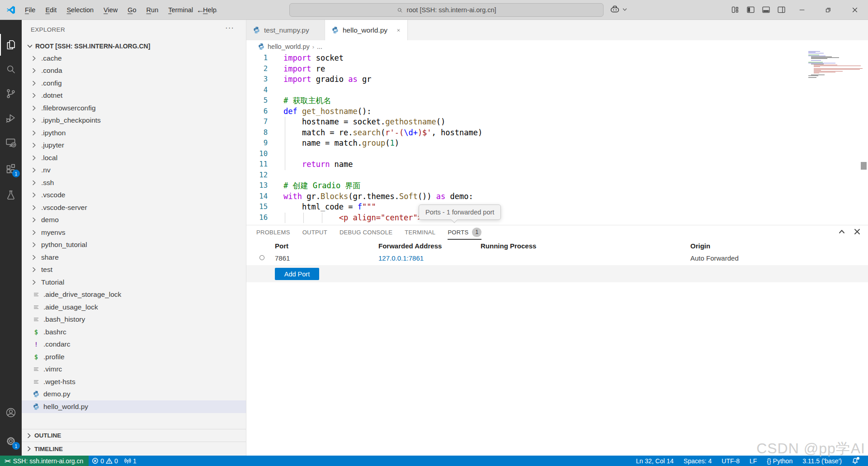 The image size is (868, 466). What do you see at coordinates (842, 232) in the screenshot?
I see `maximize-panel-icon` at bounding box center [842, 232].